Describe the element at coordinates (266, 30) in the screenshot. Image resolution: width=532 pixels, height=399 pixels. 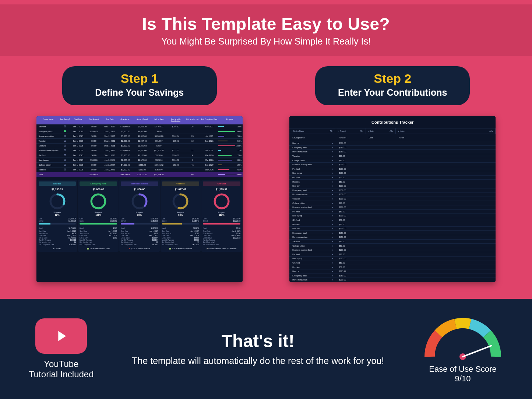
I see `hero-banner: Is This Template Easy to Use? You Might …` at that location.